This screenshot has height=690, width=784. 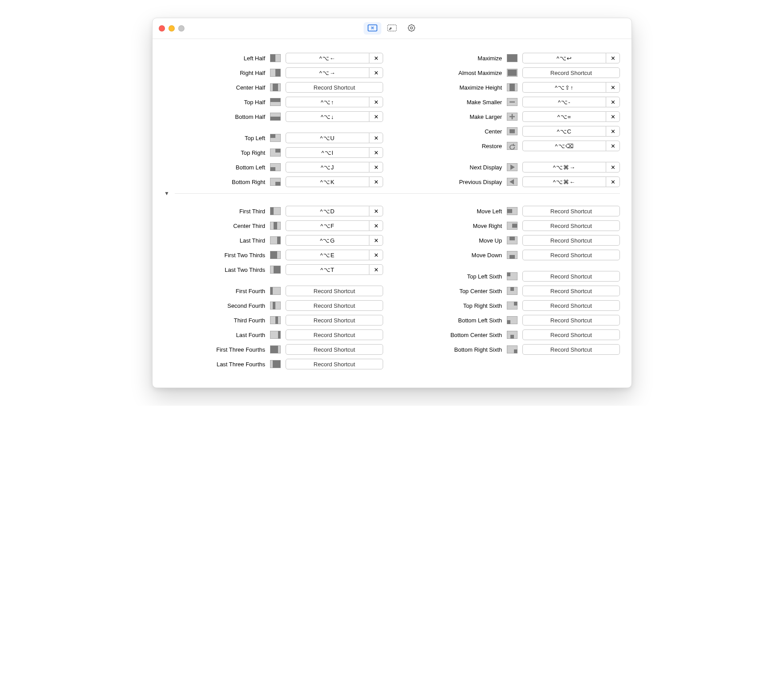 I want to click on zoom-window-button, so click(x=181, y=28).